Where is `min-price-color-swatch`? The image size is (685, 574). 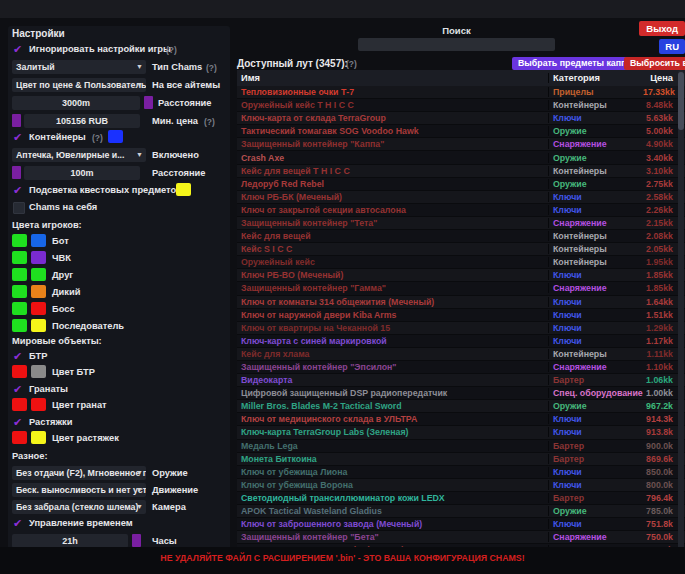 min-price-color-swatch is located at coordinates (16, 120).